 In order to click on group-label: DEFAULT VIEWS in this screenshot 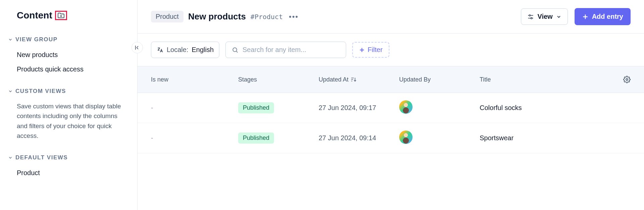, I will do `click(42, 158)`.